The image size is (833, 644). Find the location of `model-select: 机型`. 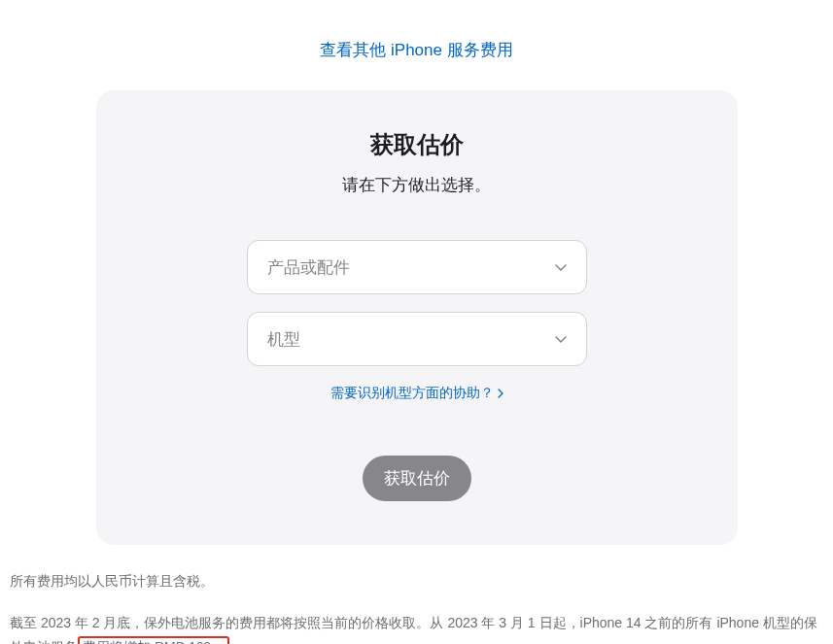

model-select: 机型 is located at coordinates (417, 339).